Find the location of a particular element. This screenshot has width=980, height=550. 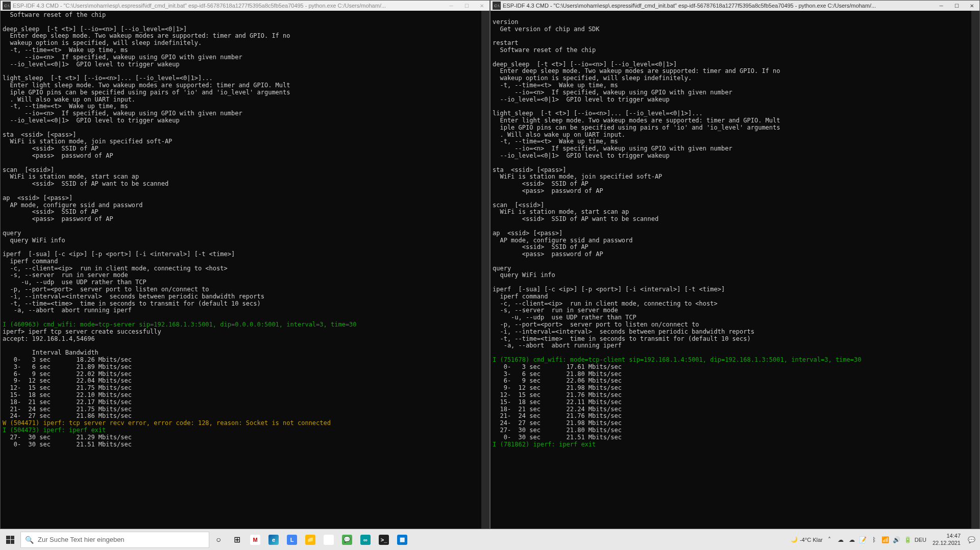

terminal-line: Get version of chip and SDK is located at coordinates (735, 30).